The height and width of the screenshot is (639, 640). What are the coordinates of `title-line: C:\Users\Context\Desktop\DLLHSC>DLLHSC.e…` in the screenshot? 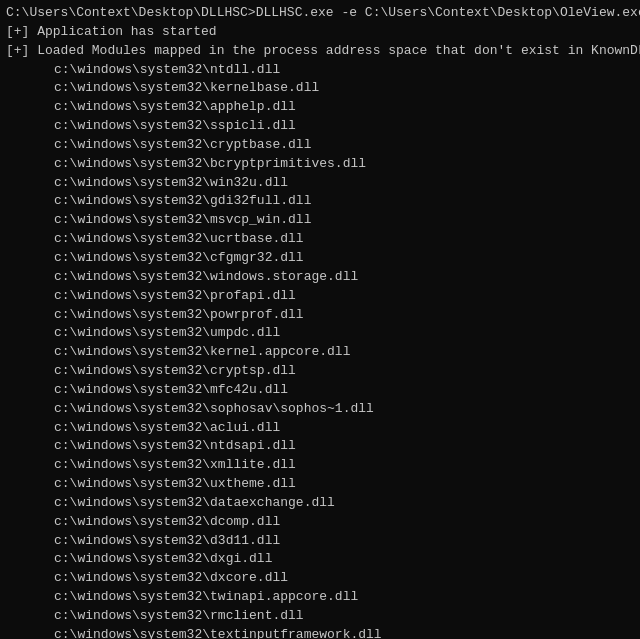 It's located at (320, 14).